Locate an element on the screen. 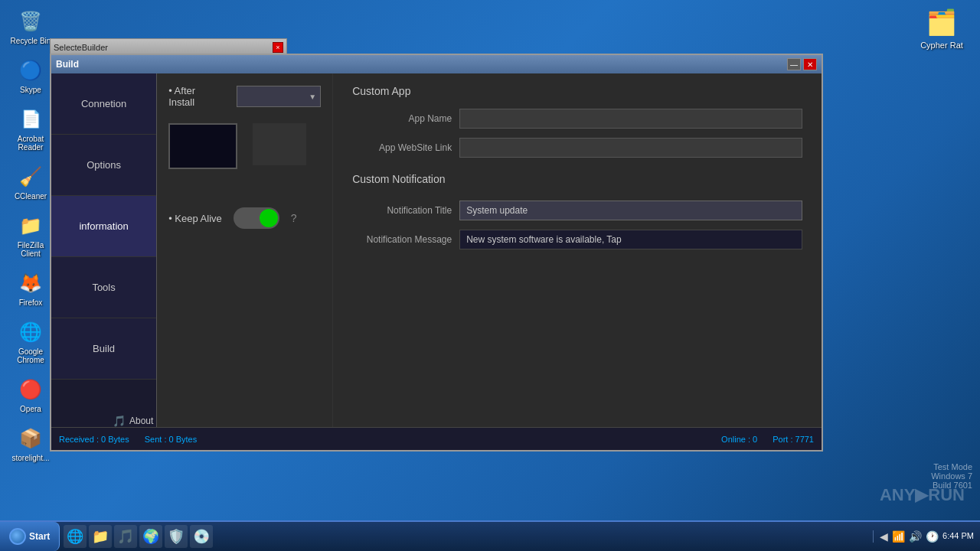 This screenshot has height=551, width=980. about-label: About is located at coordinates (141, 421).